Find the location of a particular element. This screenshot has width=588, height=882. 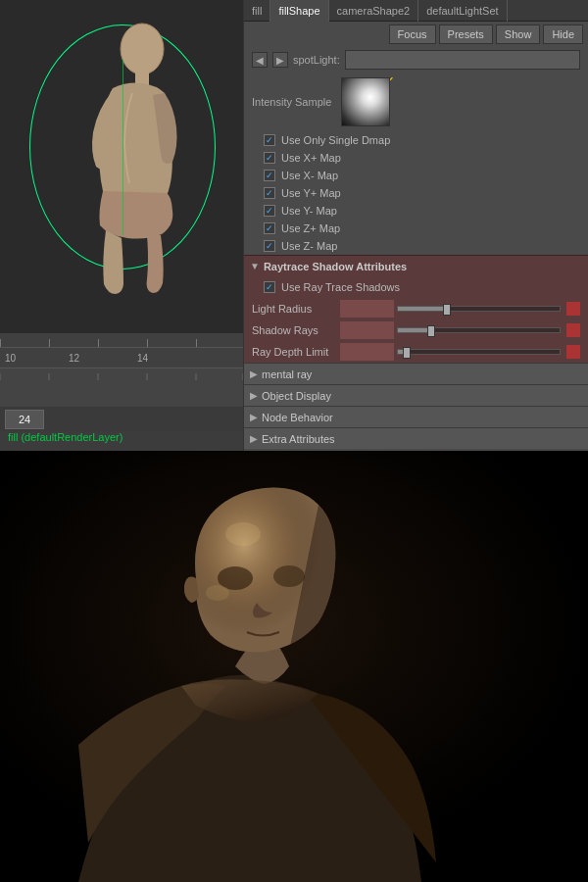

shadow-rays-fill is located at coordinates (414, 330).